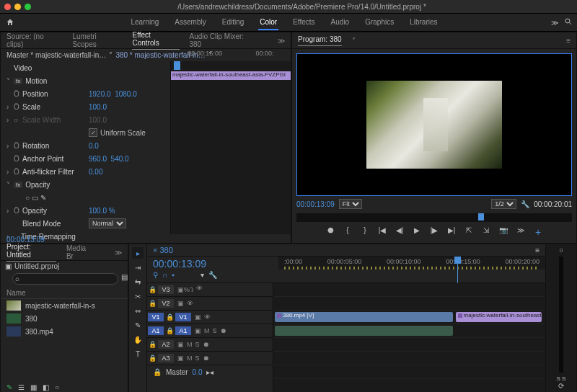  What do you see at coordinates (525, 205) in the screenshot?
I see `settings-icon: 🔧` at bounding box center [525, 205].